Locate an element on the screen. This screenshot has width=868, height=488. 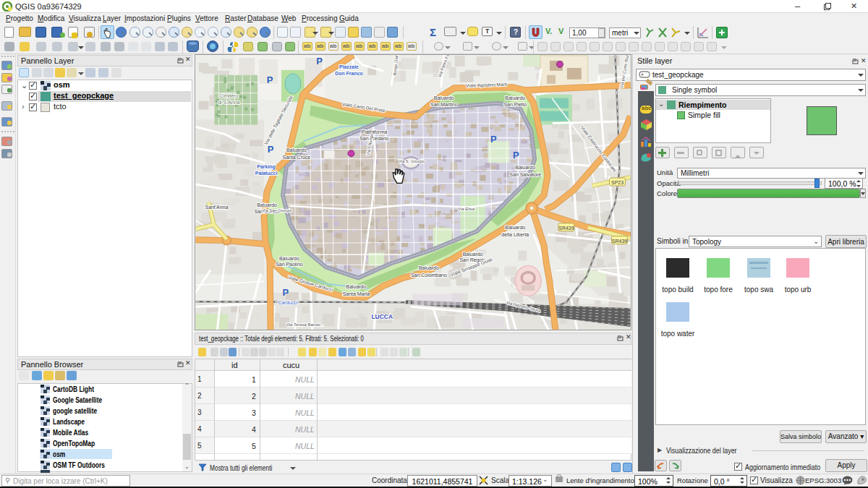
svg-text: San Salvatore is located at coordinates (525, 175).